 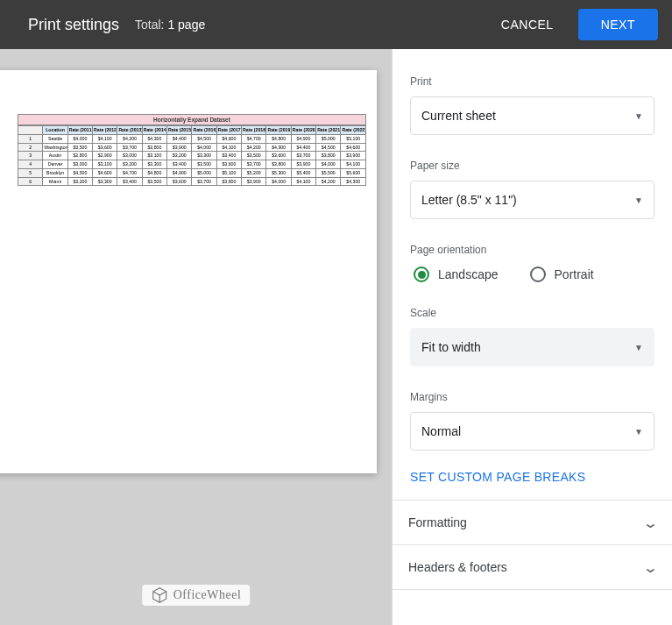 I want to click on table-header-cell: Rate (2021), so click(x=329, y=131).